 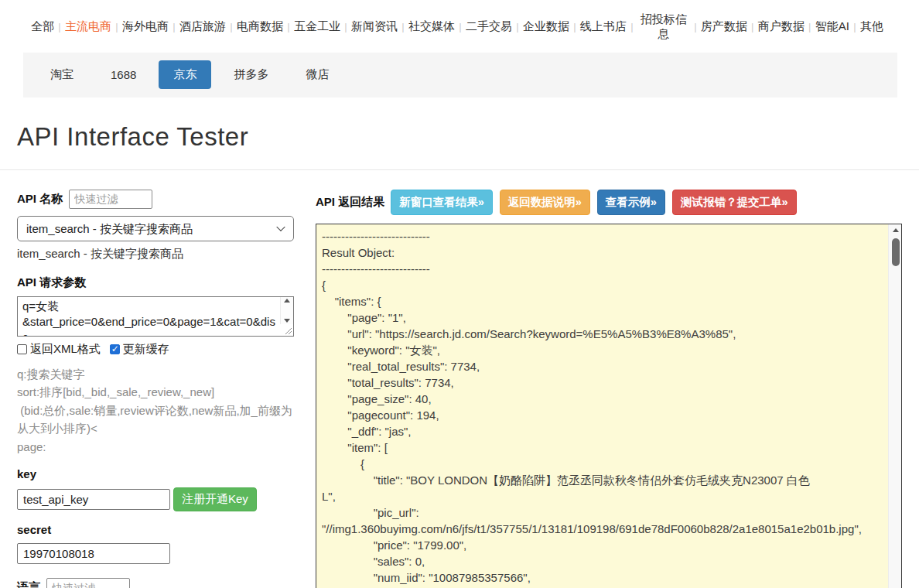 I want to click on nav-item-online-bookstore: 线上书店, so click(x=603, y=26).